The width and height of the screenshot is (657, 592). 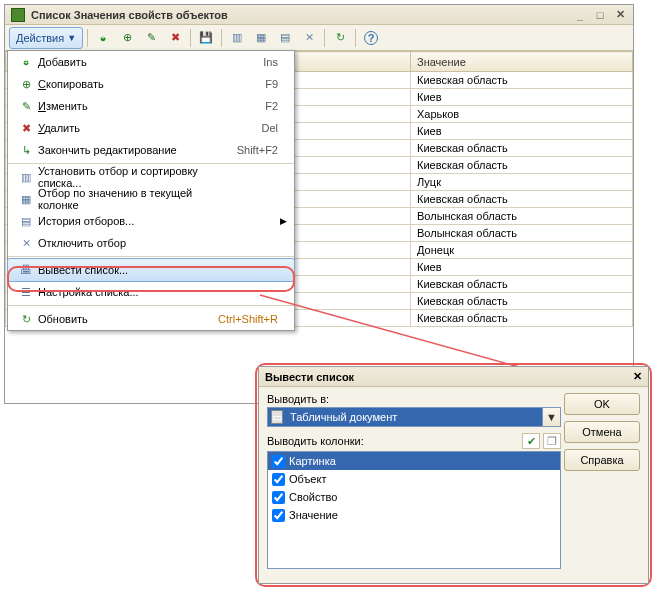 What do you see at coordinates (103, 38) in the screenshot?
I see `add-button` at bounding box center [103, 38].